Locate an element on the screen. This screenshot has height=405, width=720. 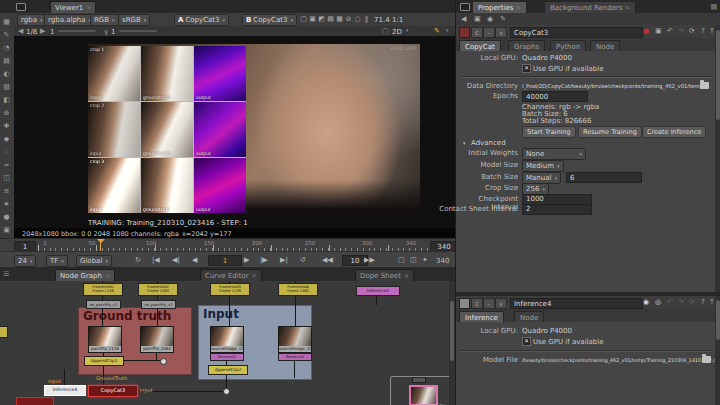
view-mode-value: 2D is located at coordinates (397, 32).